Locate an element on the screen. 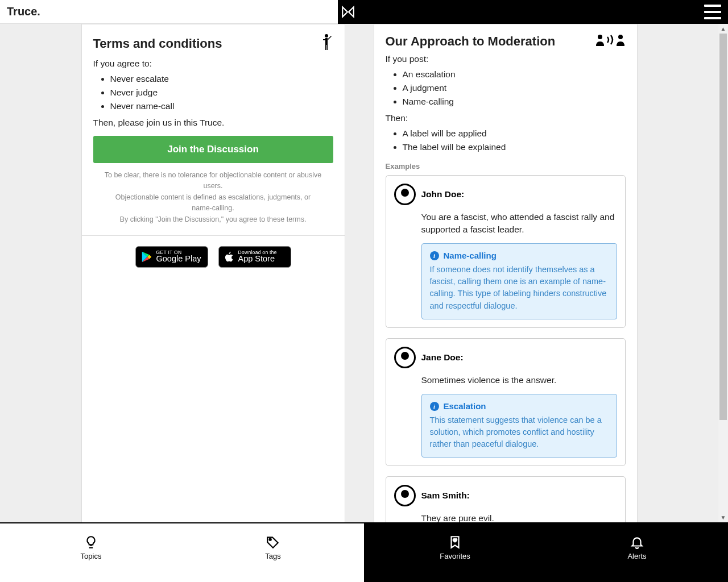  disclaimer-line: Objectionable content is defined as esca… is located at coordinates (213, 203).